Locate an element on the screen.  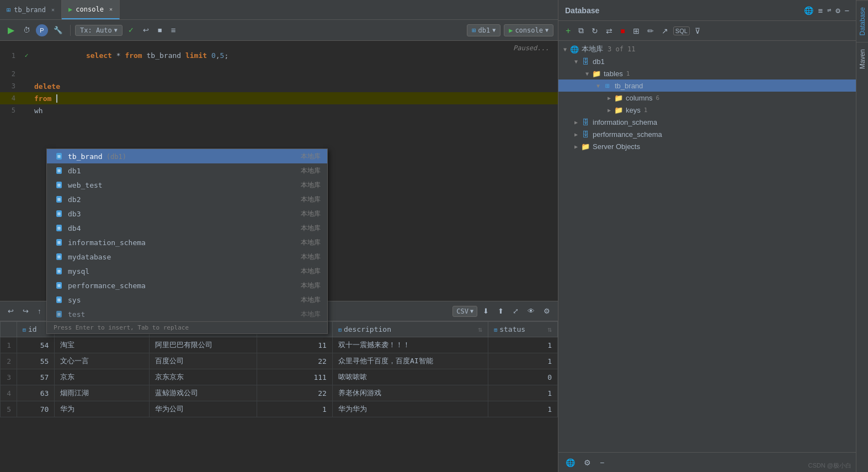
db-sql-button: SQL is located at coordinates (681, 31).